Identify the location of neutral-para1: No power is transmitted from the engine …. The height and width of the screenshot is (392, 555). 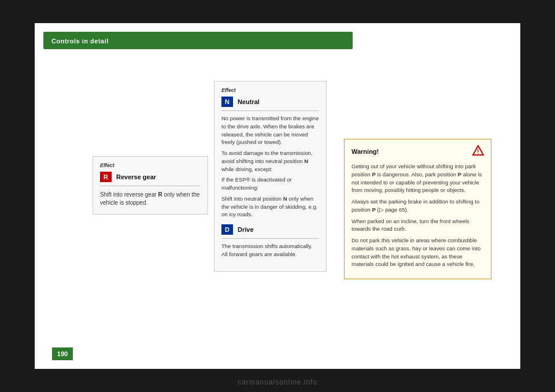
(271, 131).